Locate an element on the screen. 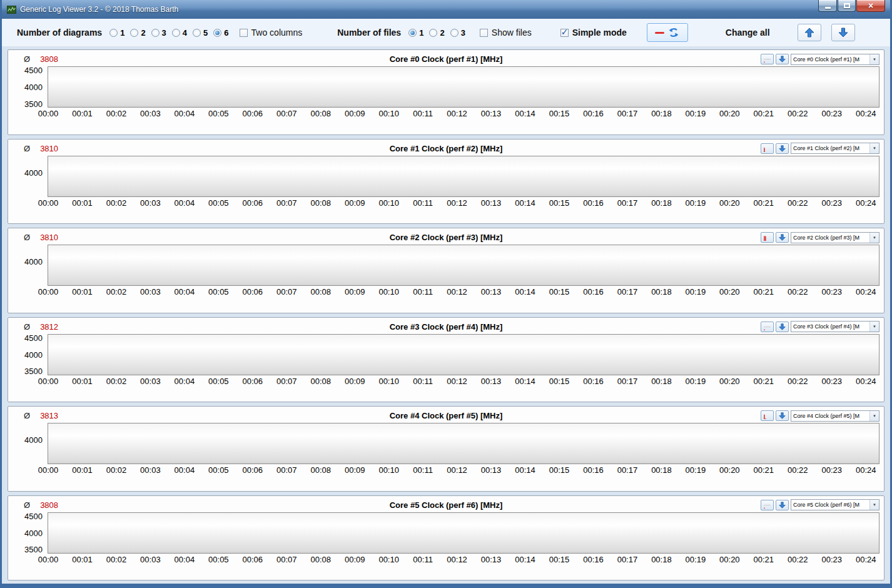 The width and height of the screenshot is (892, 588). y-axis-label: 3500 is located at coordinates (34, 372).